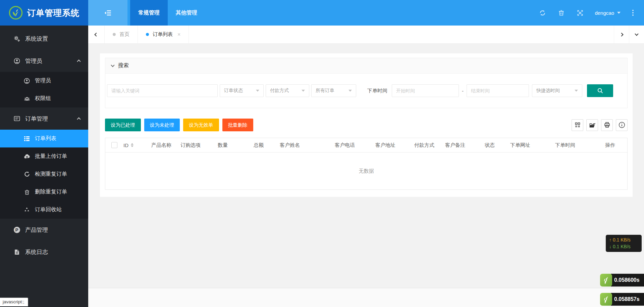 The width and height of the screenshot is (644, 307). Describe the element at coordinates (17, 252) in the screenshot. I see `document-icon` at that location.